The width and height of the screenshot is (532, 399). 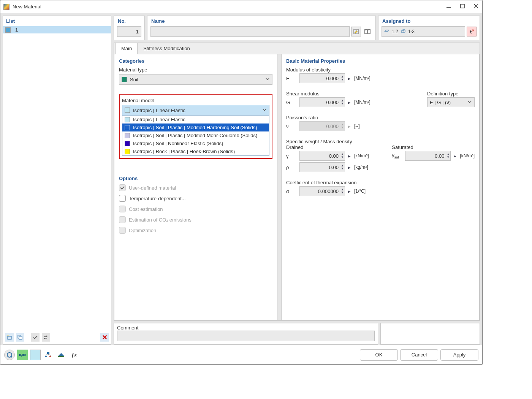 I want to click on assigned-surfaces: 1,2, so click(x=395, y=32).